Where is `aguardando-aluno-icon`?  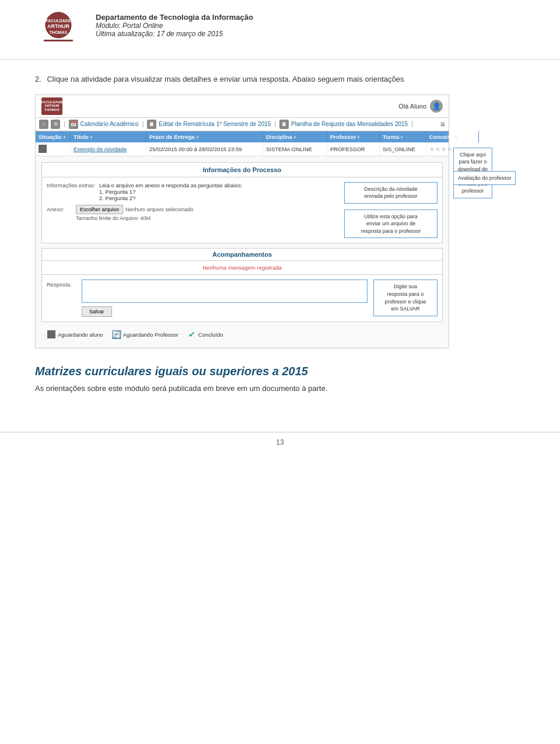 aguardando-aluno-icon is located at coordinates (51, 334).